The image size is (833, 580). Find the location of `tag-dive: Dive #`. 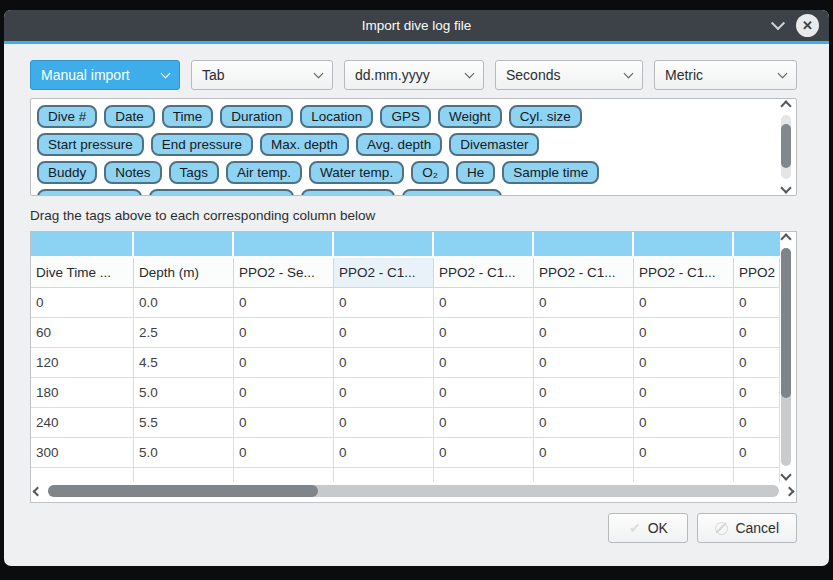

tag-dive: Dive # is located at coordinates (67, 116).